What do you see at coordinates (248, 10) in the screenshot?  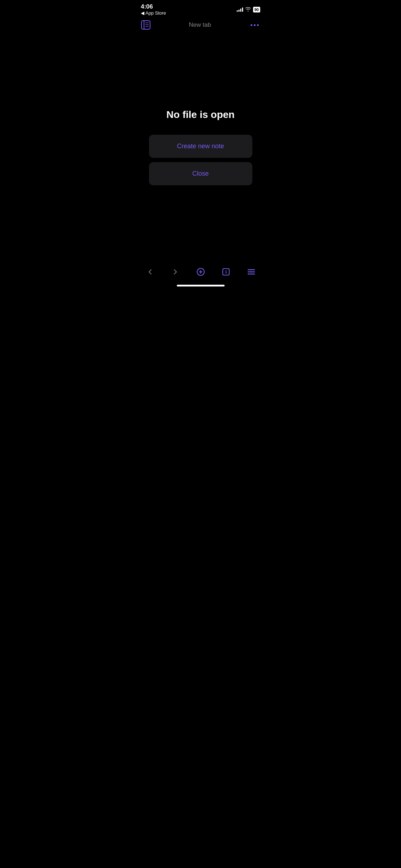 I see `wifi-icon` at bounding box center [248, 10].